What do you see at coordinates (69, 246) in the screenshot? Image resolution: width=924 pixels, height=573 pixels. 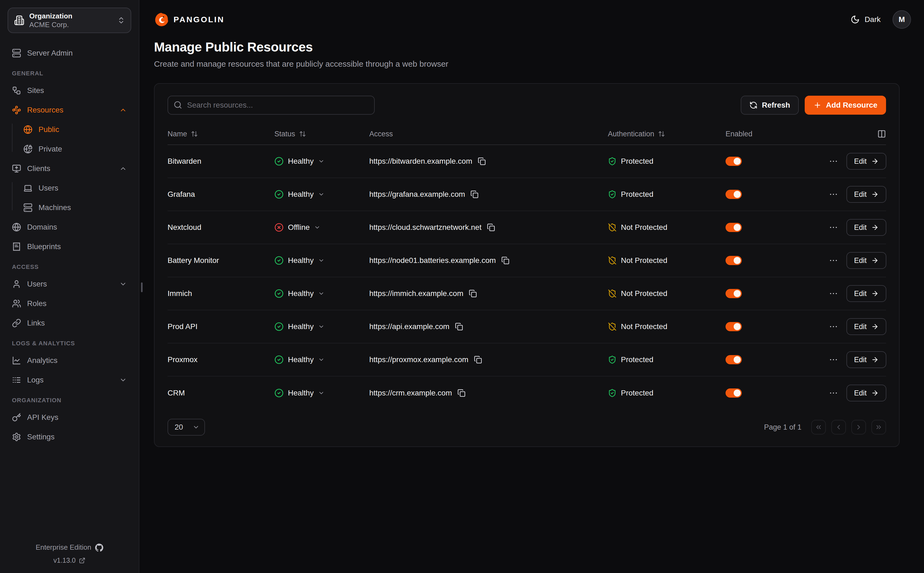 I see `sidebar-item-blueprints: Blueprints` at bounding box center [69, 246].